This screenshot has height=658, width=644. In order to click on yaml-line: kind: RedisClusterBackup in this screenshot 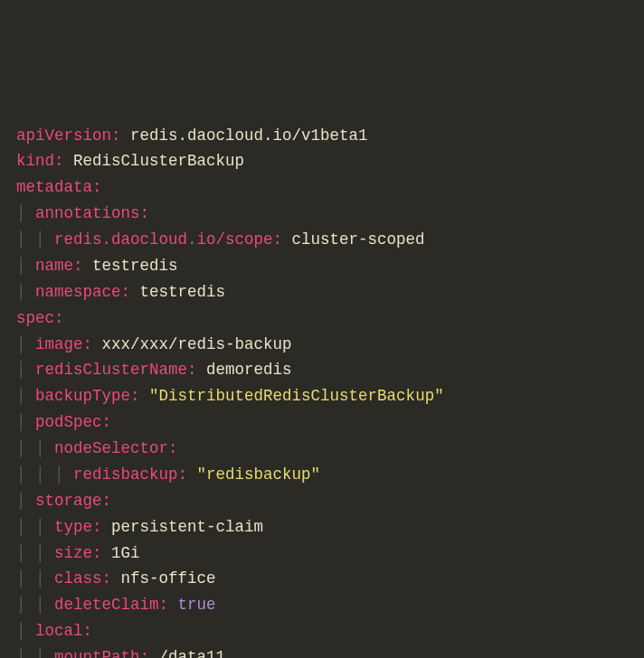, I will do `click(130, 161)`.